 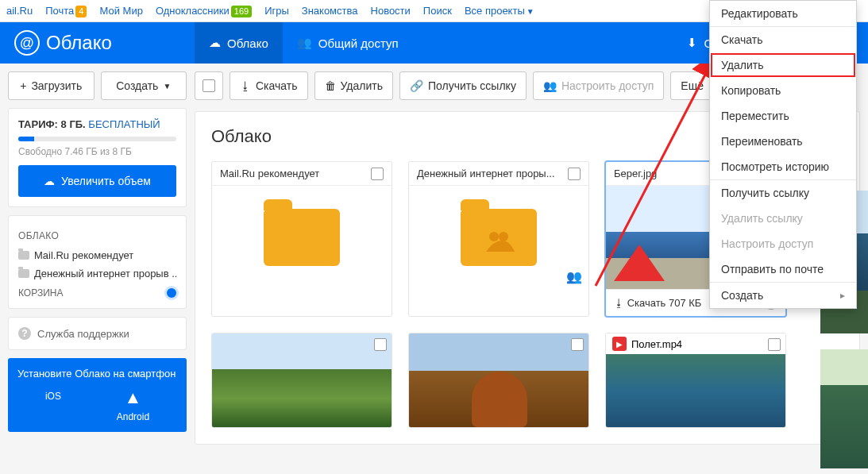 I want to click on link-moymir: Мой Мир, so click(x=121, y=11).